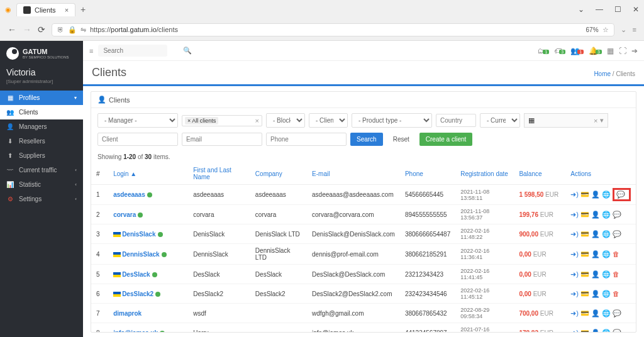  What do you see at coordinates (42, 170) in the screenshot?
I see `sidebar-item-current-traffic: 〰Current traffic‹` at bounding box center [42, 170].